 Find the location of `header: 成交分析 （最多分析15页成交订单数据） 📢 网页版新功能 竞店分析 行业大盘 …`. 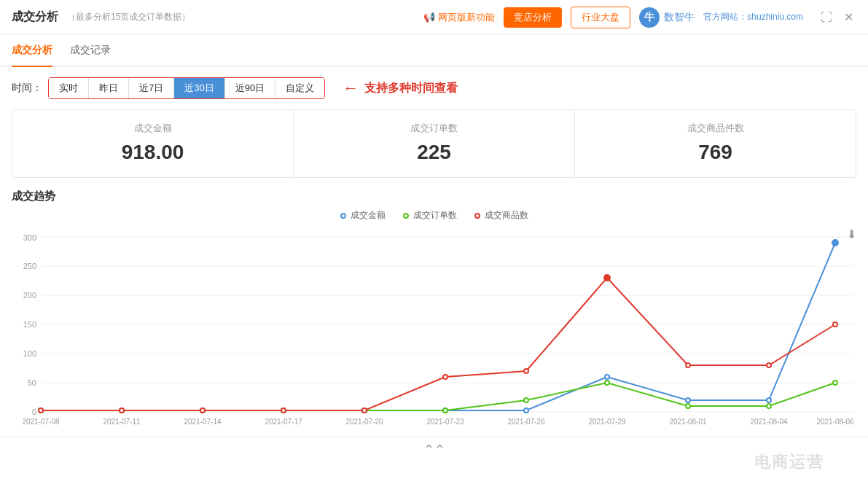

header: 成交分析 （最多分析15页成交订单数据） 📢 网页版新功能 竞店分析 行业大盘 … is located at coordinates (434, 17).